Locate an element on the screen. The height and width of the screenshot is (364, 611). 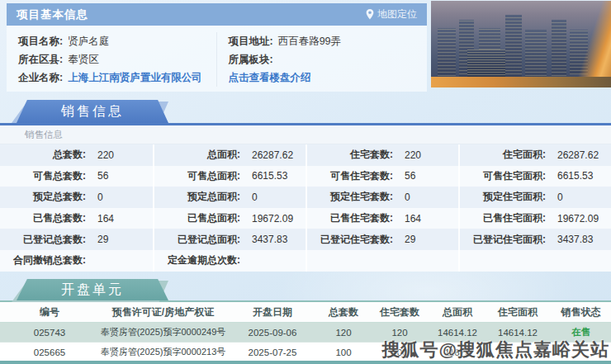
opening-units-tab: 开盘单元 is located at coordinates (91, 290).